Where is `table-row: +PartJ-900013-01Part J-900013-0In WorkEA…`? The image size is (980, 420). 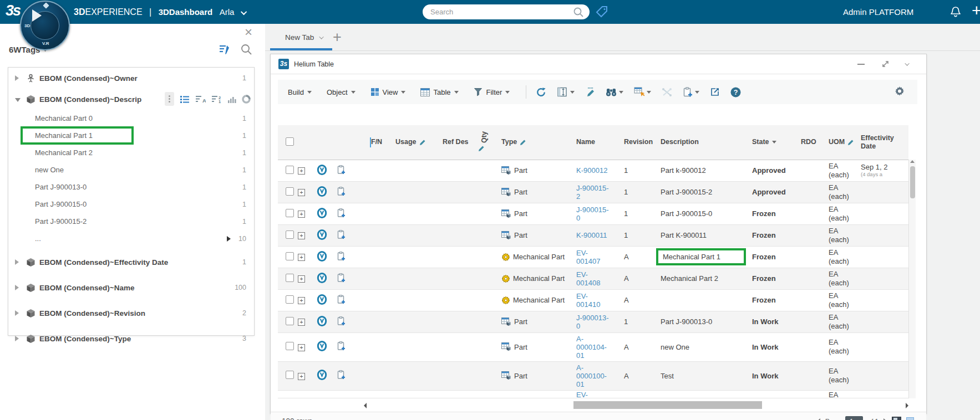
table-row: +PartJ-900013-01Part J-900013-0In WorkEA… is located at coordinates (593, 321).